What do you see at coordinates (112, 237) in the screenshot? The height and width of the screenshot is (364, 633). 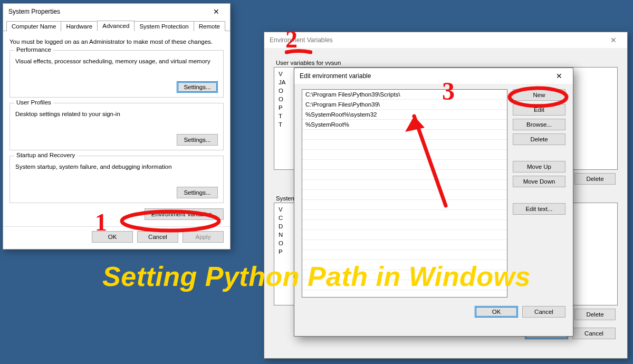 I see `sysprop-ok-button: OK` at bounding box center [112, 237].